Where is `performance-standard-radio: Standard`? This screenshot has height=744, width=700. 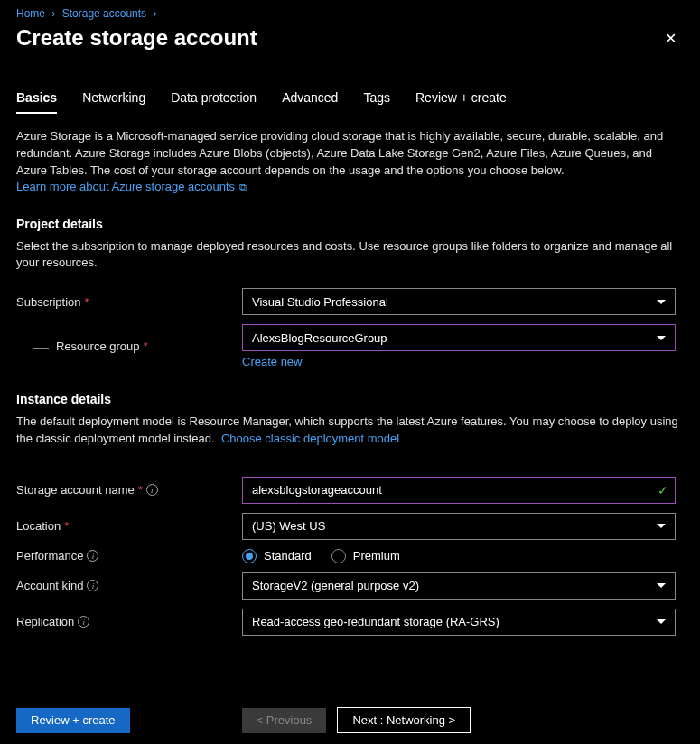 performance-standard-radio: Standard is located at coordinates (276, 556).